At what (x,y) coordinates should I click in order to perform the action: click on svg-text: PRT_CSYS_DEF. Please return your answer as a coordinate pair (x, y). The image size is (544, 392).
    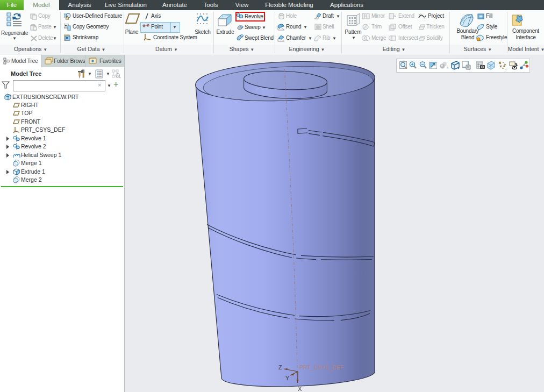
    Looking at the image, I should click on (321, 367).